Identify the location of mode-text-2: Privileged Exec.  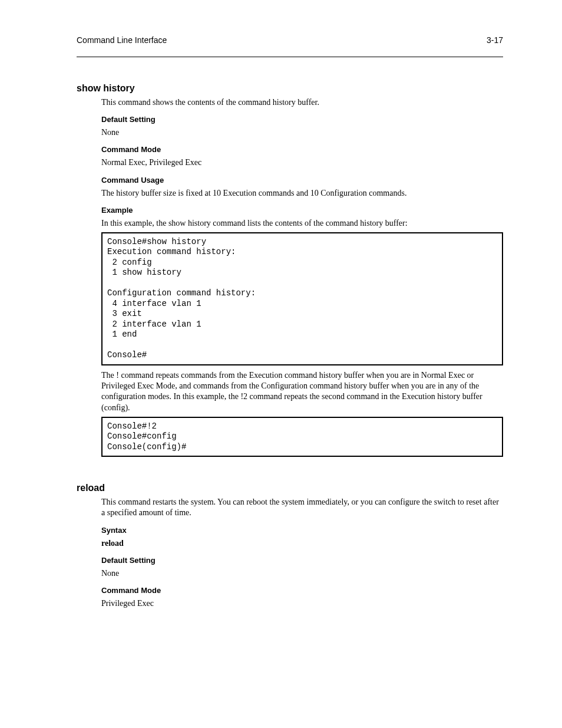
(302, 604).